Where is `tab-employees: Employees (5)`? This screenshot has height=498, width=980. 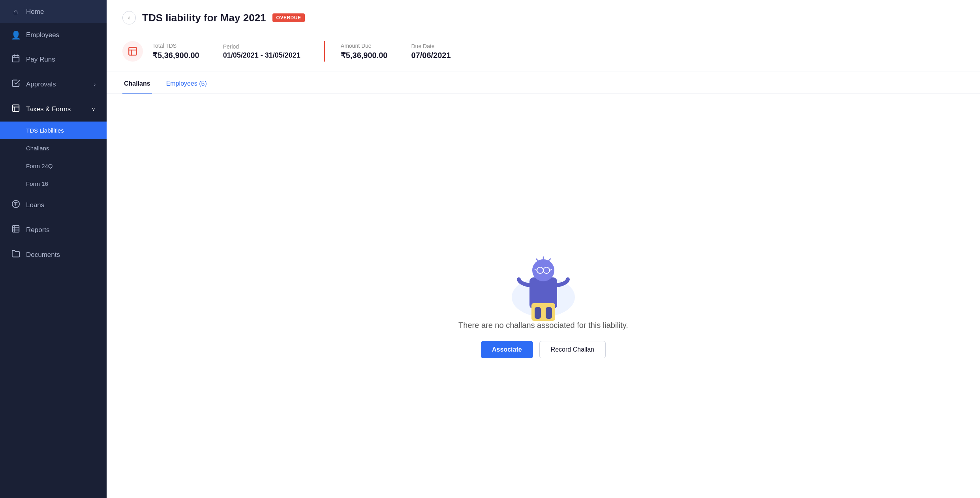 tab-employees: Employees (5) is located at coordinates (186, 84).